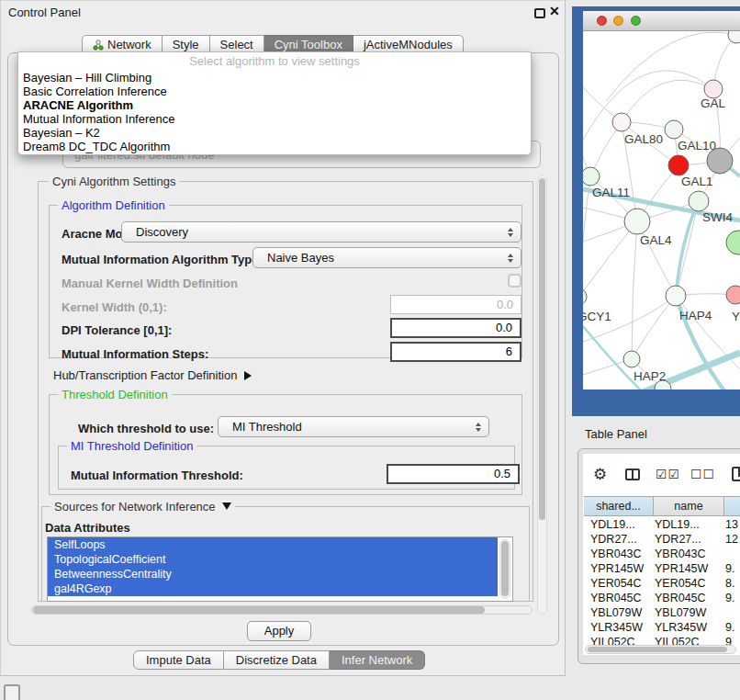  What do you see at coordinates (698, 182) in the screenshot?
I see `network-node-label: GAL1` at bounding box center [698, 182].